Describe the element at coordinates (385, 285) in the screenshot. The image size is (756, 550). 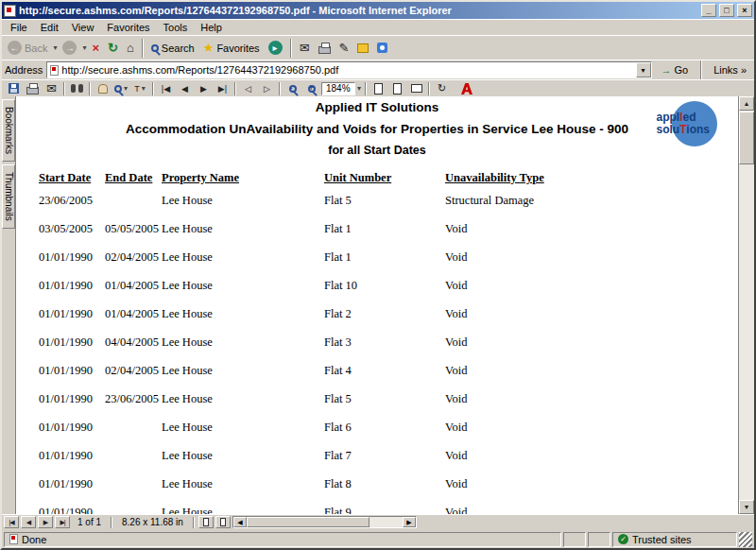
I see `cell-unit-number: Flat 10` at that location.